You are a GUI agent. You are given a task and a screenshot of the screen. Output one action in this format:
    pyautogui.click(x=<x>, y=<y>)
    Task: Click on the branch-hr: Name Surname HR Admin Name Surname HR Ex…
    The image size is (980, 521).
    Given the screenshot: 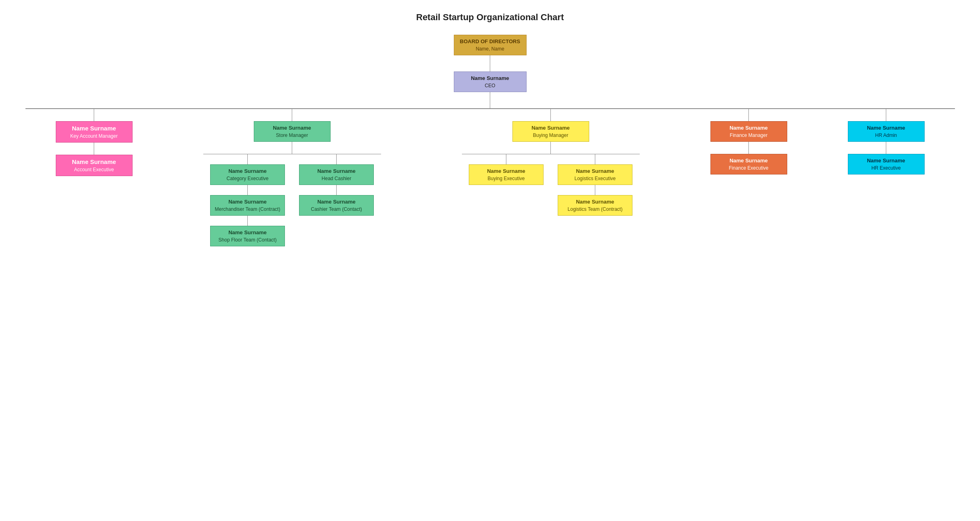 What is the action you would take?
    pyautogui.click(x=886, y=142)
    